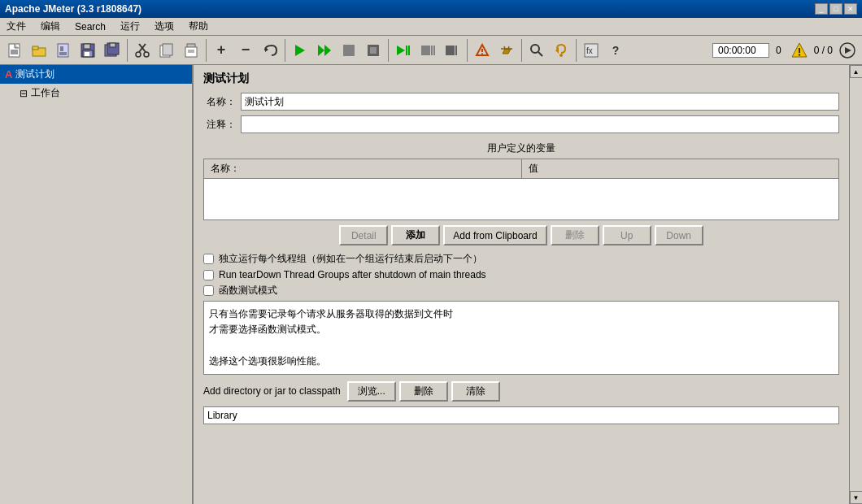 The height and width of the screenshot is (504, 862). I want to click on detail-button: Detail, so click(364, 236).